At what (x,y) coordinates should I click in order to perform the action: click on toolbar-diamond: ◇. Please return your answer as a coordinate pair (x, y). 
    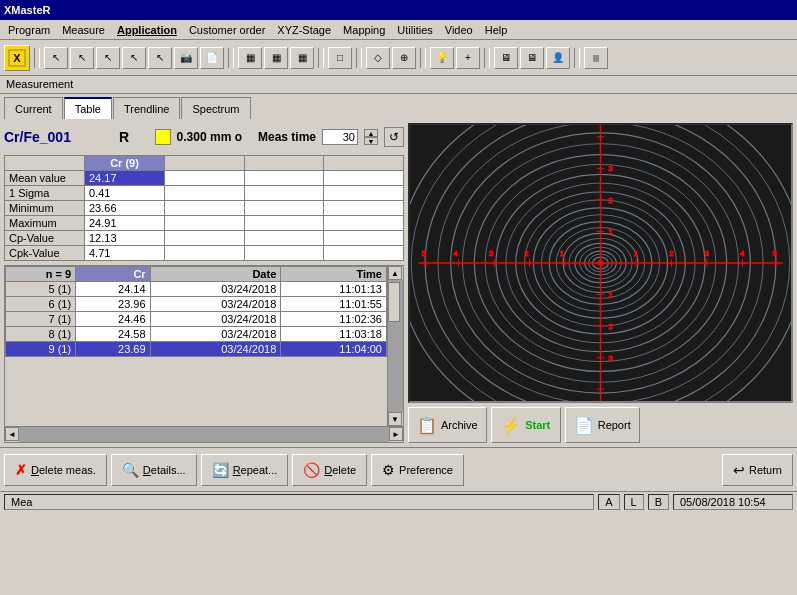
    Looking at the image, I should click on (378, 58).